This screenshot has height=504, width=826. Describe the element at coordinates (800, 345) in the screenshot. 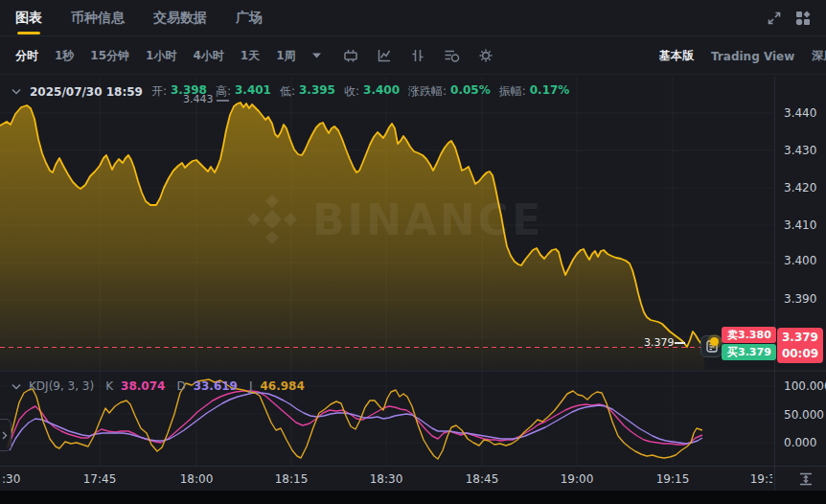

I see `current-price-countdown-box: 3.379 00:09` at that location.